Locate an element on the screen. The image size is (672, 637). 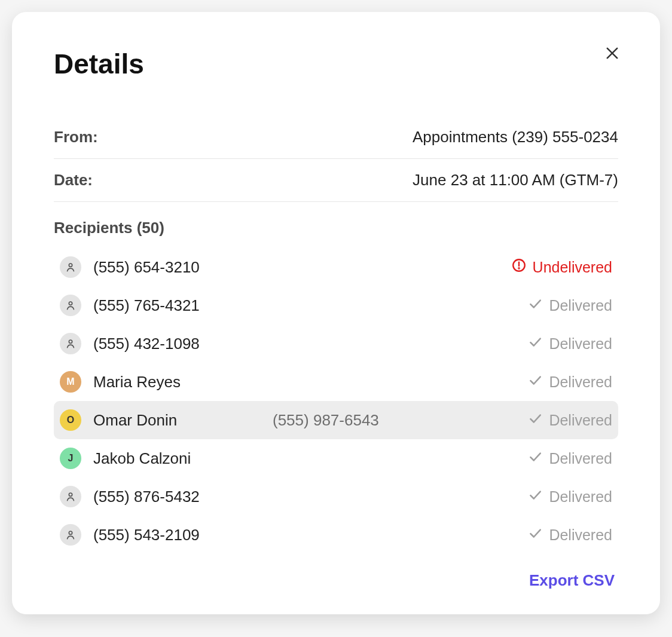
recipients-header: Recipients (50) is located at coordinates (336, 225).